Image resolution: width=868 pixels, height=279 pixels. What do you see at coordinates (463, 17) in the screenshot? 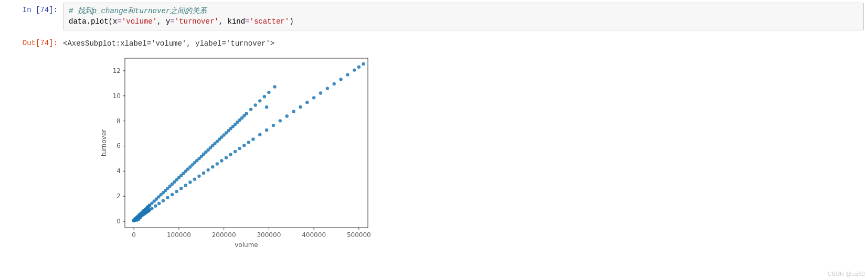
I see `code-input: # 找到p_change和turnover之间的关系 data.plot(x='…` at bounding box center [463, 17].